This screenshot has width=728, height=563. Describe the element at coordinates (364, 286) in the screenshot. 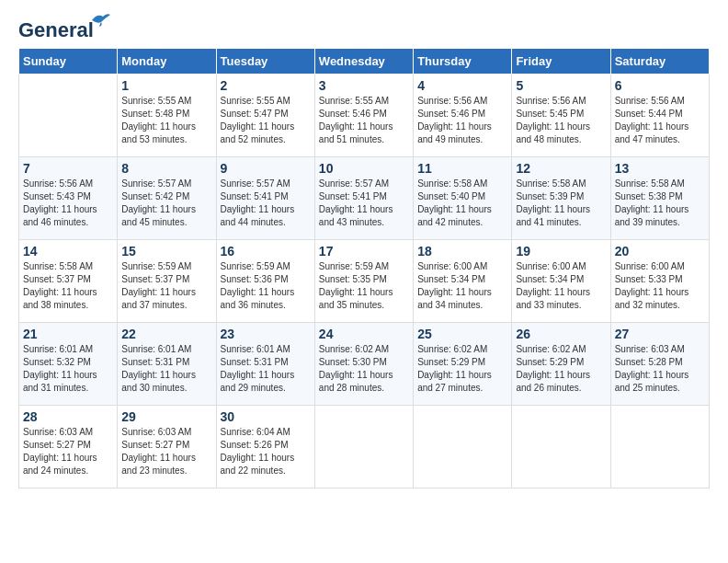

I see `day-info: Sunrise: 5:59 AMSunset: 5:35 PMDaylight:…` at that location.